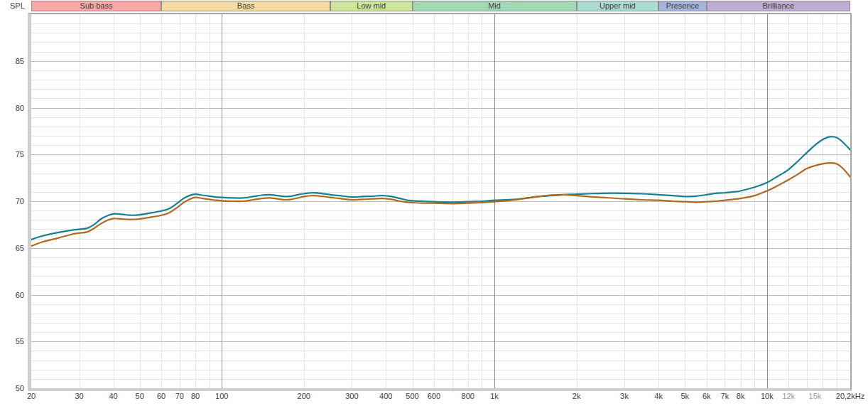 The width and height of the screenshot is (868, 406). What do you see at coordinates (12, 341) in the screenshot?
I see `y-tick-label: 55` at bounding box center [12, 341].